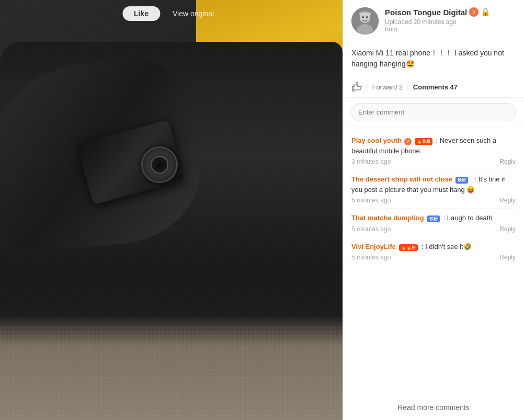 The width and height of the screenshot is (524, 420). I want to click on comment-item: The dessert shop will not close 铁粉 ：It's…, so click(434, 189).